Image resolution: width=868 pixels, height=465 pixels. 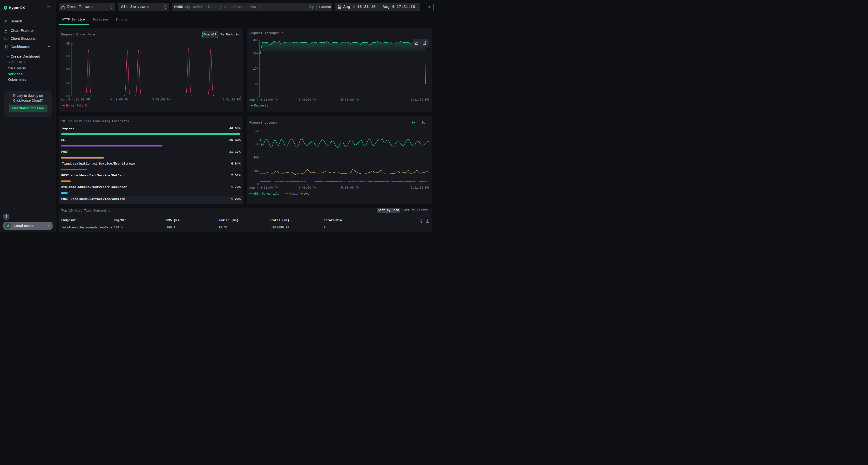 What do you see at coordinates (258, 184) in the screenshot?
I see `svg-text: 0` at bounding box center [258, 184].